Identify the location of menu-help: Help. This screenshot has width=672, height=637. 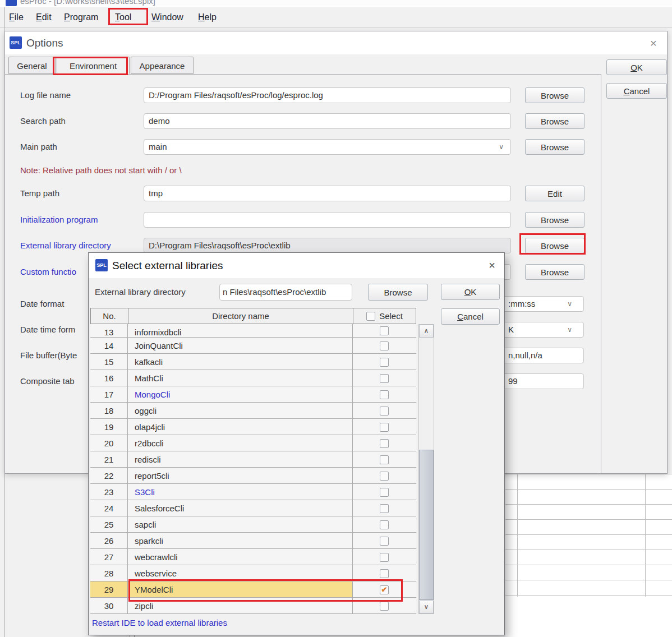
(208, 17).